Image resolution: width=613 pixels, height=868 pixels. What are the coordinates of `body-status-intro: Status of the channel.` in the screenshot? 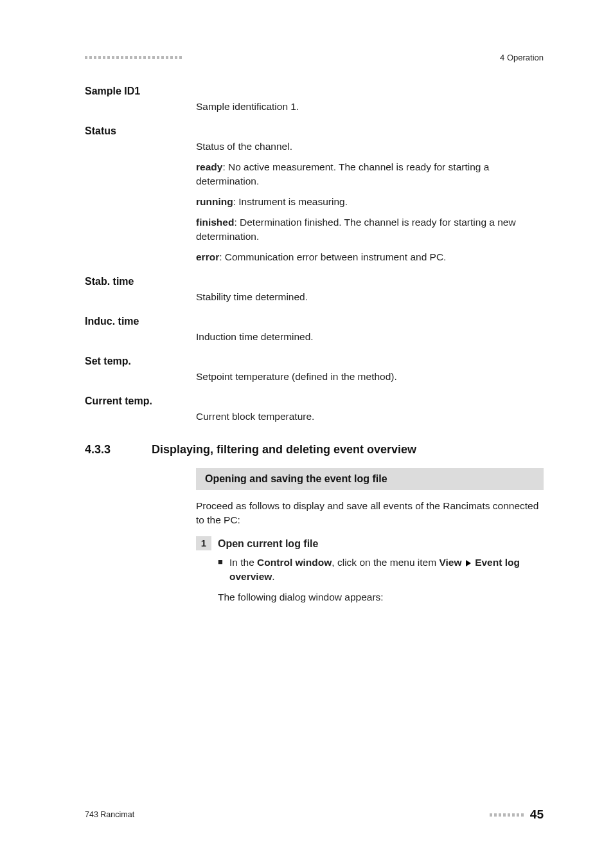 It's located at (370, 147).